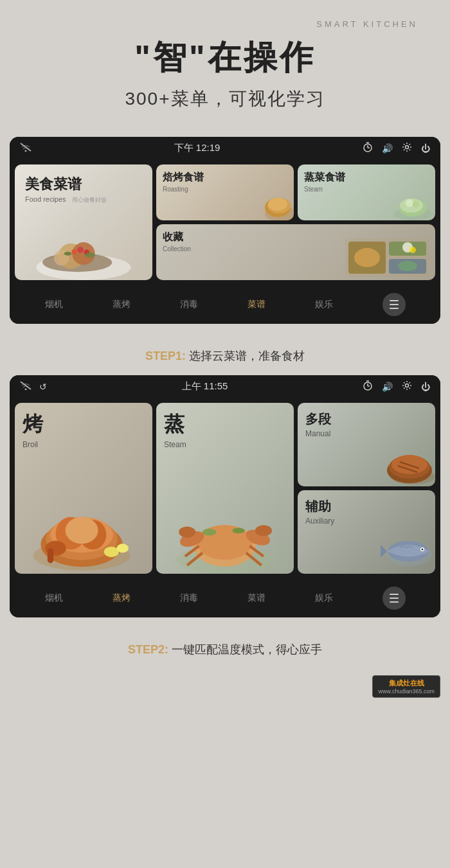 The width and height of the screenshot is (450, 868). I want to click on nav-item-yule-2: 娱乐, so click(324, 598).